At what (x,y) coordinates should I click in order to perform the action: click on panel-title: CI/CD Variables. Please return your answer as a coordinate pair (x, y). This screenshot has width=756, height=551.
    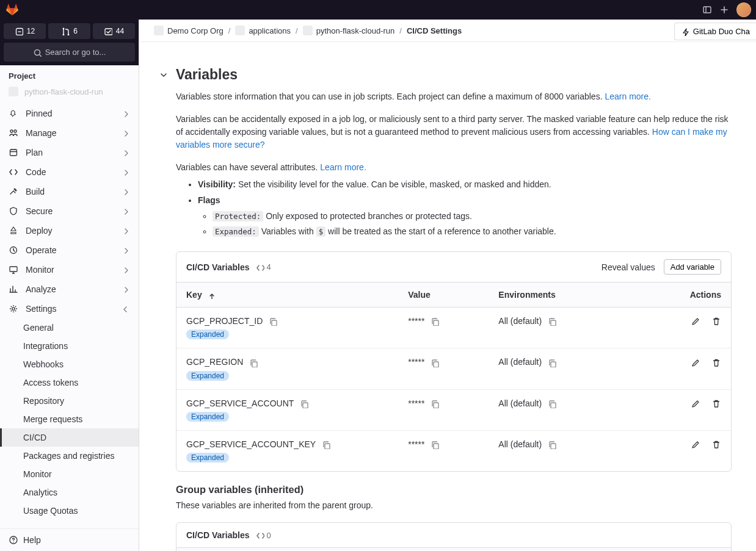
    Looking at the image, I should click on (218, 267).